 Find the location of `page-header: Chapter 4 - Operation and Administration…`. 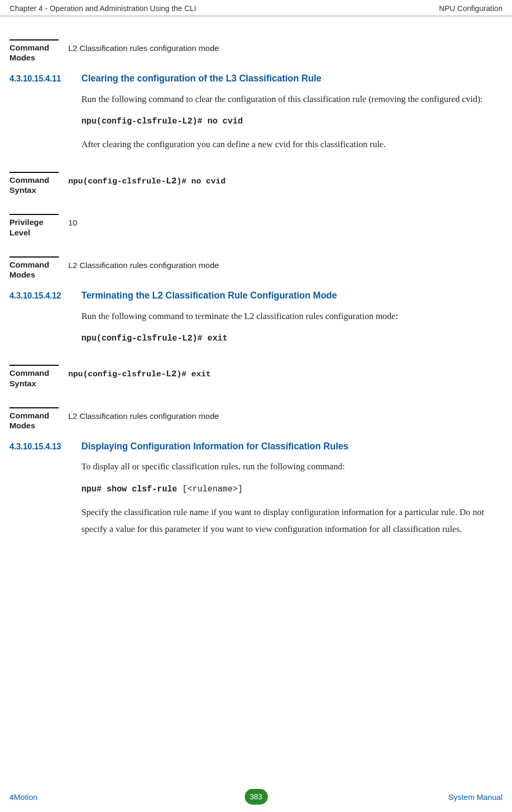

page-header: Chapter 4 - Operation and Administration… is located at coordinates (256, 8).